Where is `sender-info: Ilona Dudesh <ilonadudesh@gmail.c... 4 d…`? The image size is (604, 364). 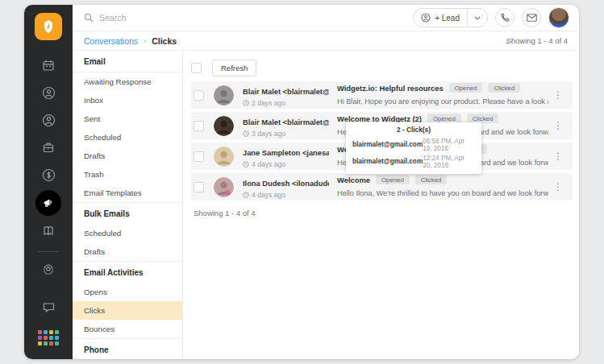
sender-info: Ilona Dudesh <ilonadudesh@gmail.c... 4 d… is located at coordinates (285, 187).